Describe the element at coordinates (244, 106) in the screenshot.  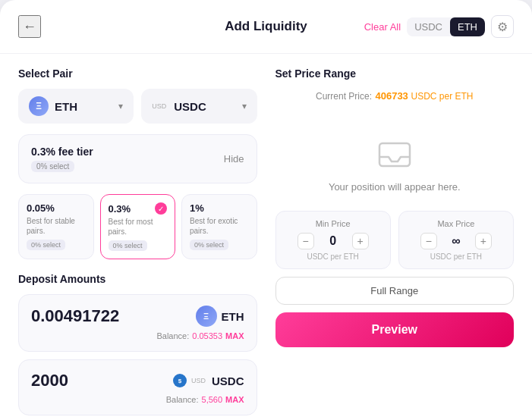
I see `chevron-down-icon-2: ▾` at that location.